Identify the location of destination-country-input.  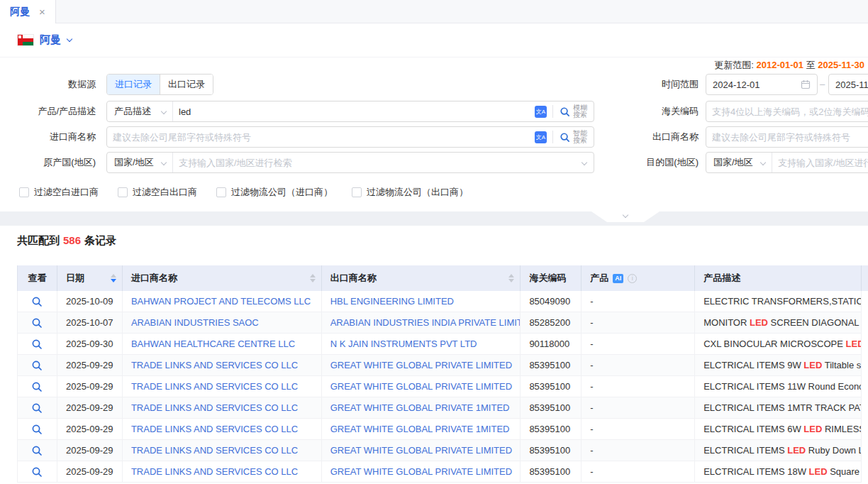
(820, 163).